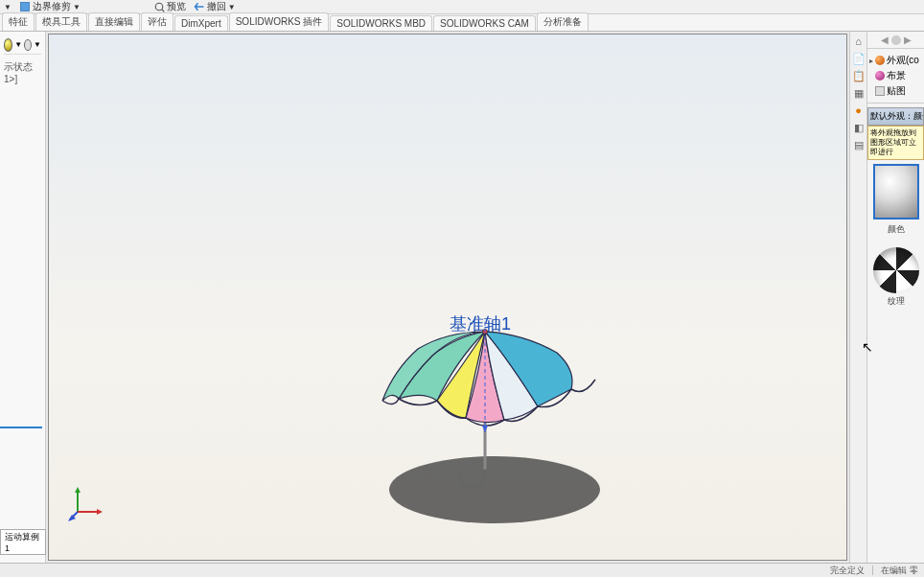  What do you see at coordinates (895, 40) in the screenshot?
I see `task-pane-nav: ◀ ▶` at bounding box center [895, 40].